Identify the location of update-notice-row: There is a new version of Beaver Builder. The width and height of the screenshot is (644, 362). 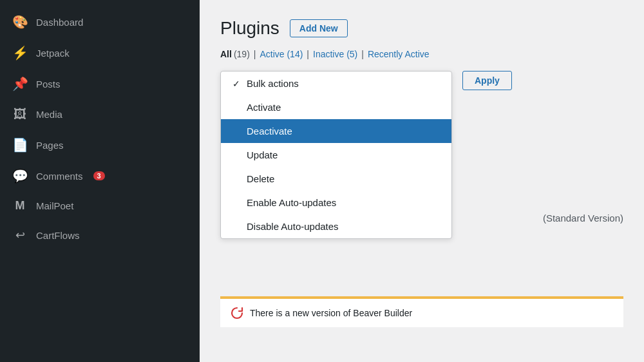
(422, 312).